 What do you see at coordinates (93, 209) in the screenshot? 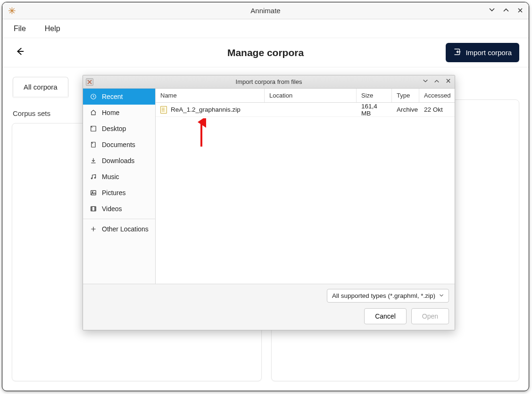
I see `videos-icon` at bounding box center [93, 209].